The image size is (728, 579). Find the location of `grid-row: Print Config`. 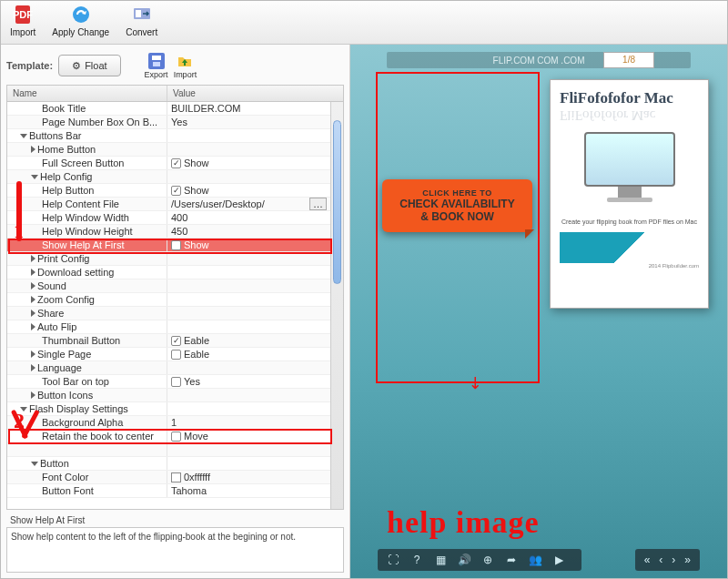

grid-row: Print Config is located at coordinates (175, 259).